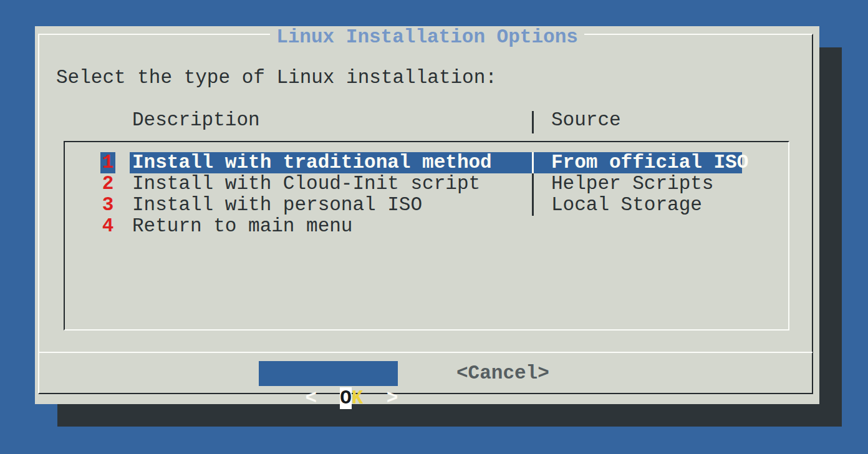  Describe the element at coordinates (322, 398) in the screenshot. I see `ok-button-open-bracket: <` at that location.